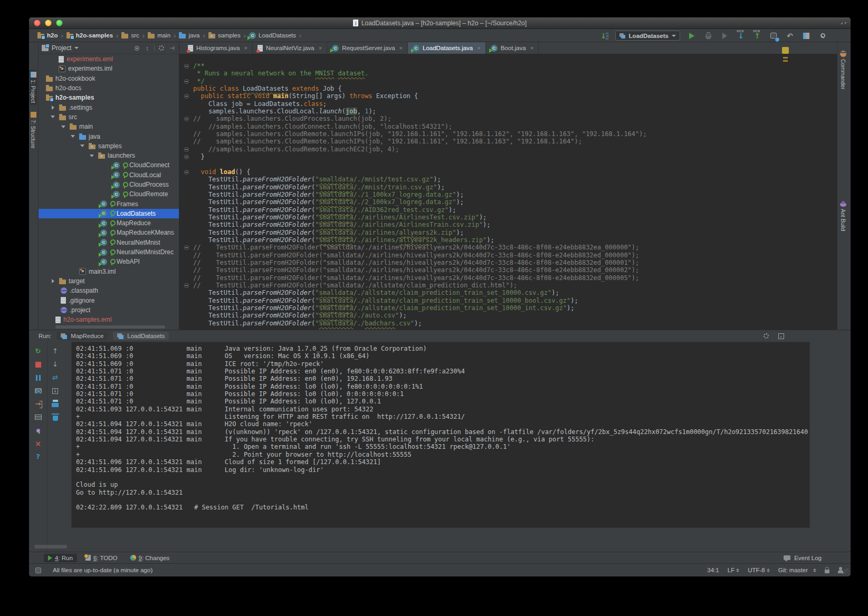 The height and width of the screenshot is (616, 868). Describe the element at coordinates (109, 243) in the screenshot. I see `tree-item-neuralnetmnist: CNeuralNetMnist` at that location.